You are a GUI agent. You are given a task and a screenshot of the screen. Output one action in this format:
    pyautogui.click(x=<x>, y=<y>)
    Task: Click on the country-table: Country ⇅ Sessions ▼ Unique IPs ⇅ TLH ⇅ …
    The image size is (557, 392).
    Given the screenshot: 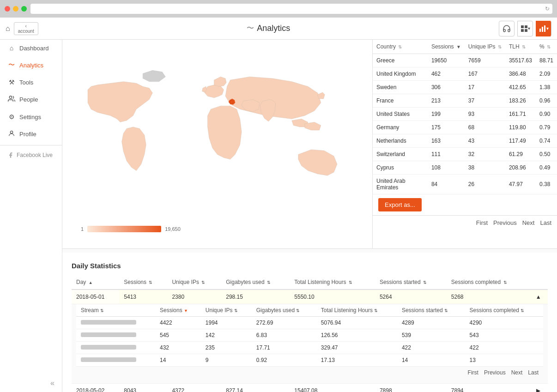 What is the action you would take?
    pyautogui.click(x=465, y=117)
    